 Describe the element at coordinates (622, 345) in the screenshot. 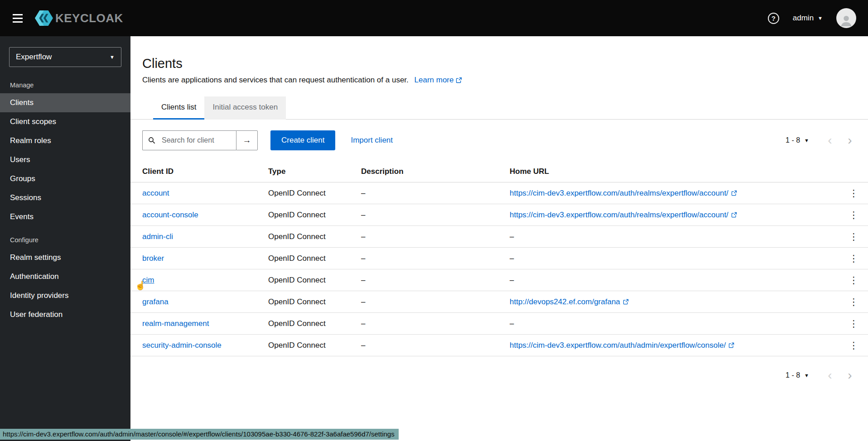

I see `client-home-url-link: https://cim-dev3.expertflow.com/auth/adm…` at that location.